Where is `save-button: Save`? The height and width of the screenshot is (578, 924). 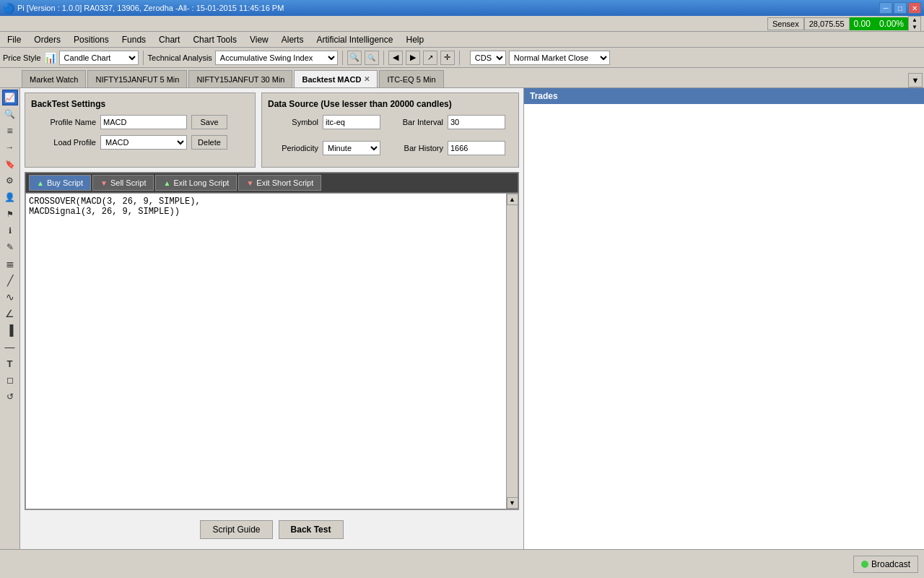
save-button: Save is located at coordinates (209, 122).